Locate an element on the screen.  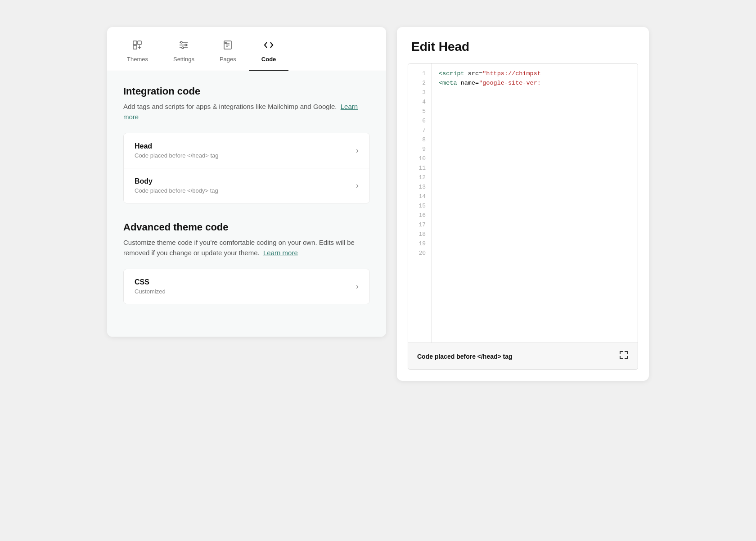
right-header: Edit Head is located at coordinates (523, 45).